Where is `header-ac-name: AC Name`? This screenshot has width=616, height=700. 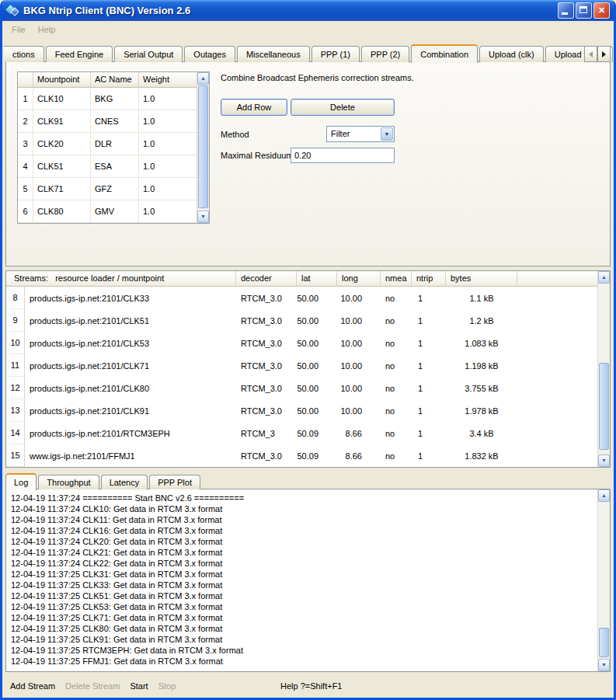 header-ac-name: AC Name is located at coordinates (115, 80).